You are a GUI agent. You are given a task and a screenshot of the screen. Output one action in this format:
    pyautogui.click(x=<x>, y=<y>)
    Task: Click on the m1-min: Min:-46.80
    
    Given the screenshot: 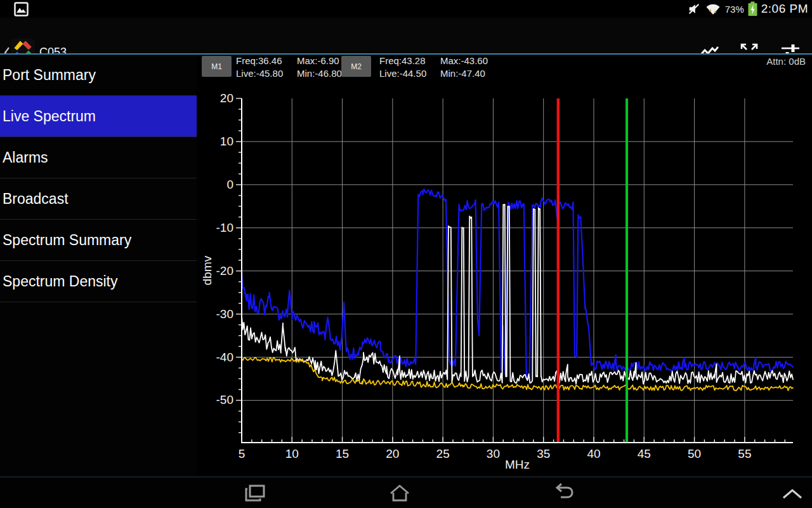 What is the action you would take?
    pyautogui.click(x=320, y=74)
    